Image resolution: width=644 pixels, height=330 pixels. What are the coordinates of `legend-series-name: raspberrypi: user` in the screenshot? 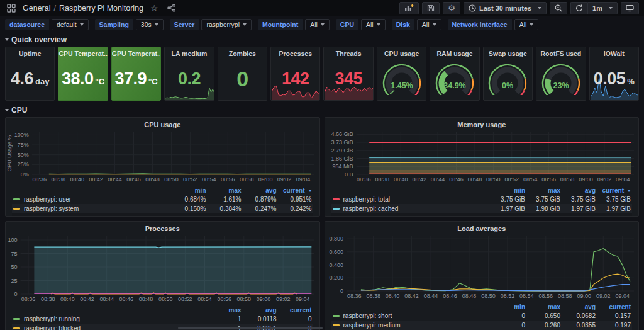 It's located at (92, 199).